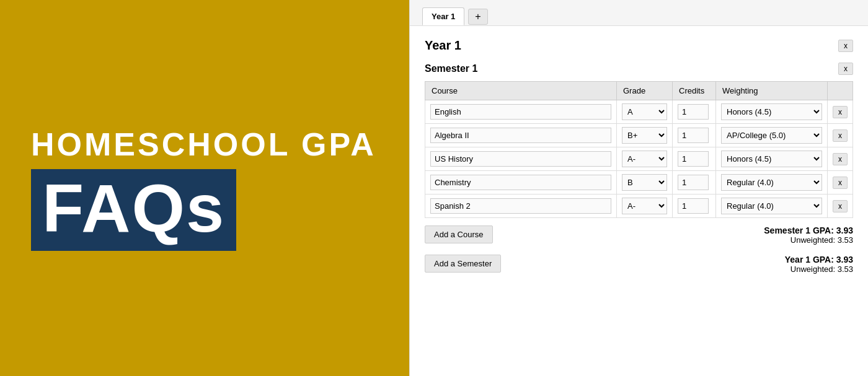  Describe the element at coordinates (808, 235) in the screenshot. I see `semester-gpa-summary: Semester 1 GPA: 3.93 Unweighted: 3.53` at that location.